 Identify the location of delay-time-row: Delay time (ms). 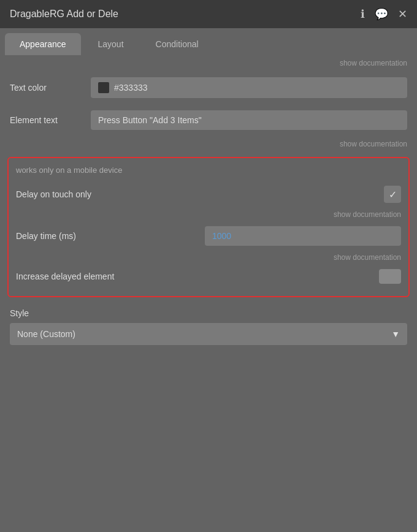
(208, 236).